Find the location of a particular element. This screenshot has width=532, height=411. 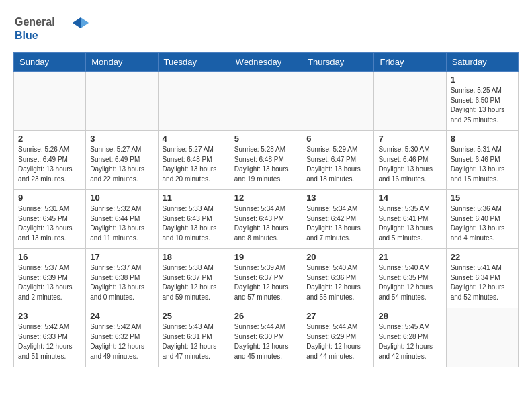

calendar-cell: 20Sunrise: 5:40 AM Sunset: 6:36 PM Dayli… is located at coordinates (339, 279).